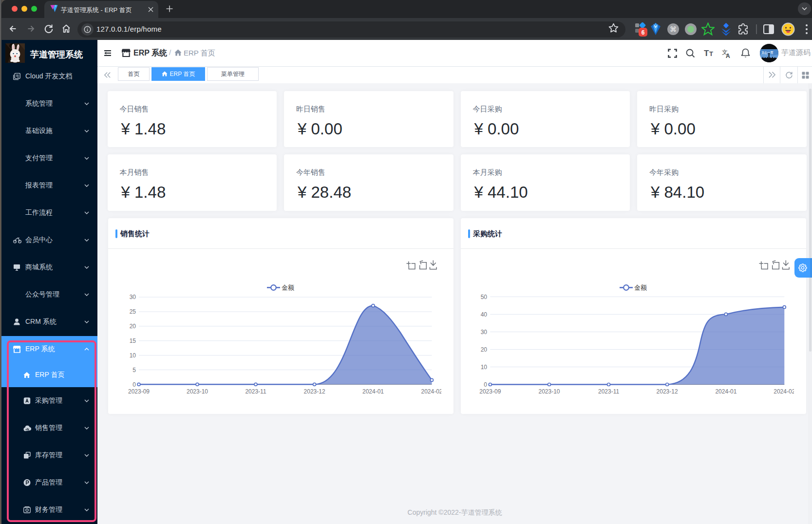  What do you see at coordinates (484, 297) in the screenshot?
I see `svg-text: 50` at bounding box center [484, 297].